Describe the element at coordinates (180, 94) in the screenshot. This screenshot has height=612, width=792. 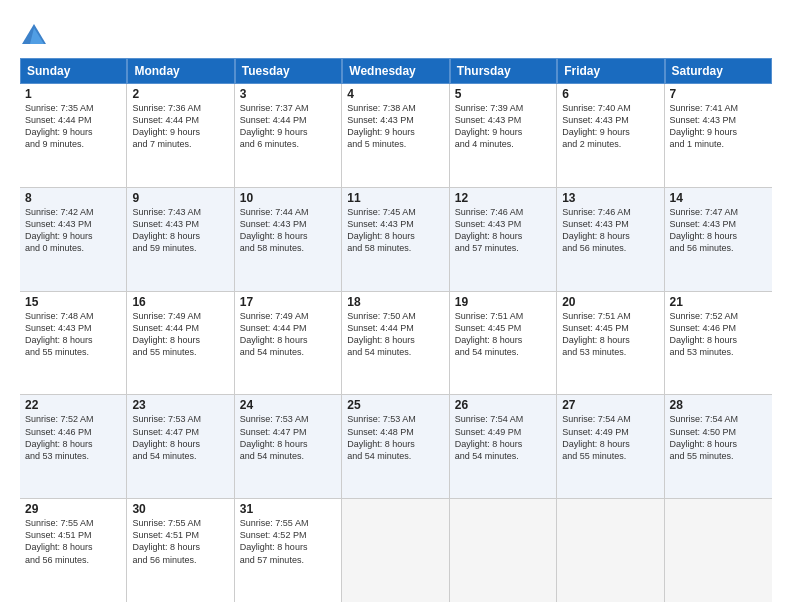
I see `day-number: 2` at that location.